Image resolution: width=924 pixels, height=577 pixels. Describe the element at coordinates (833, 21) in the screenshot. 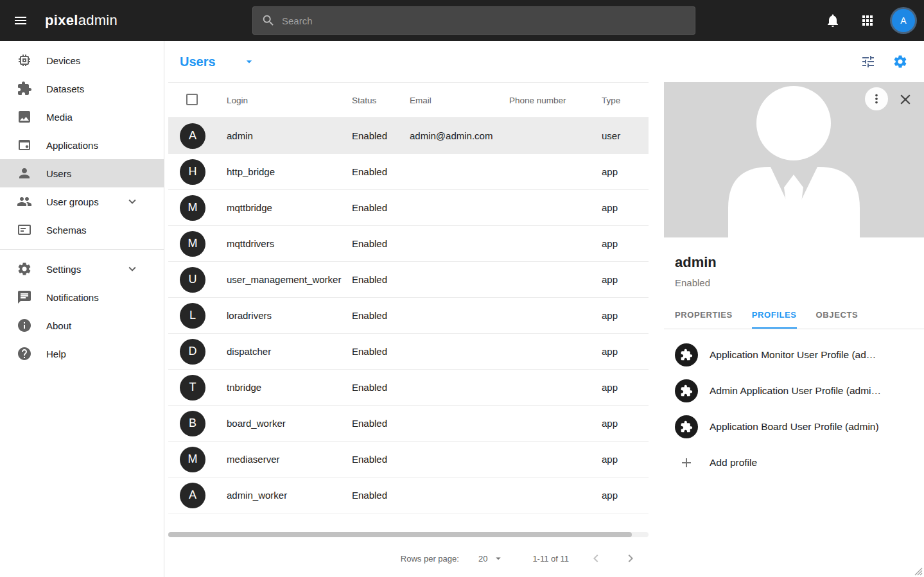

I see `notifications-bell-button` at that location.